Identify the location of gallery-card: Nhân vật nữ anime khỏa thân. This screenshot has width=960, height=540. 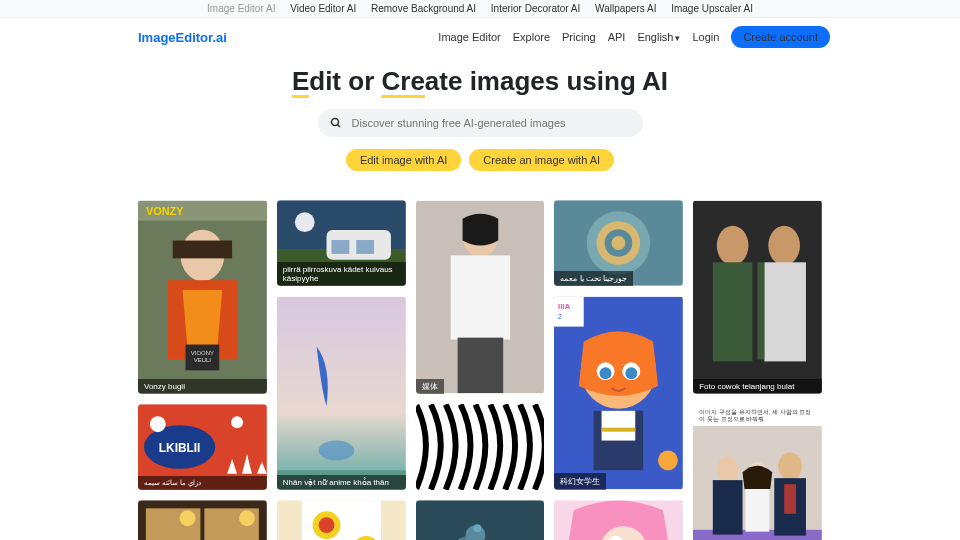
(342, 393).